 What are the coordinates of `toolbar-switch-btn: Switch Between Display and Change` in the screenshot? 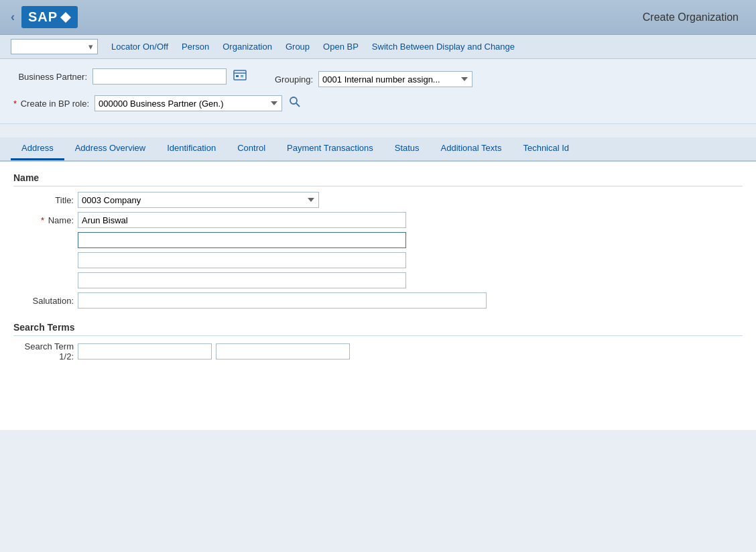 It's located at (444, 47).